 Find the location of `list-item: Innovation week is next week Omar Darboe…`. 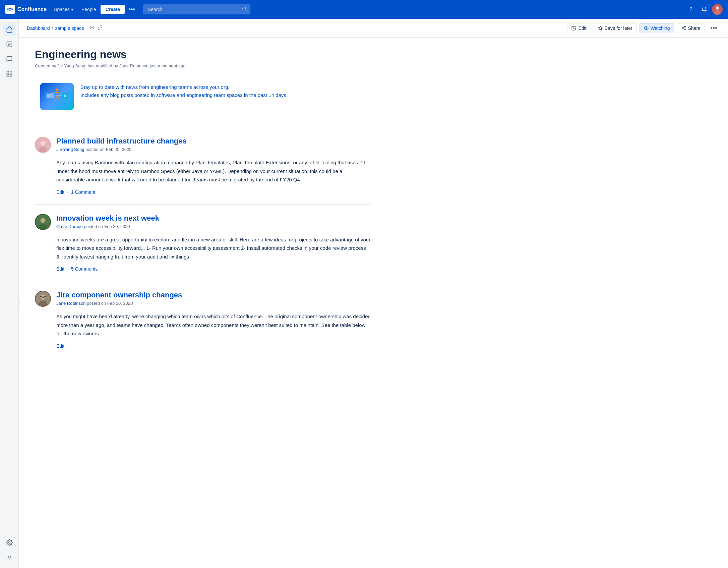

list-item: Innovation week is next week Omar Darboe… is located at coordinates (203, 243).